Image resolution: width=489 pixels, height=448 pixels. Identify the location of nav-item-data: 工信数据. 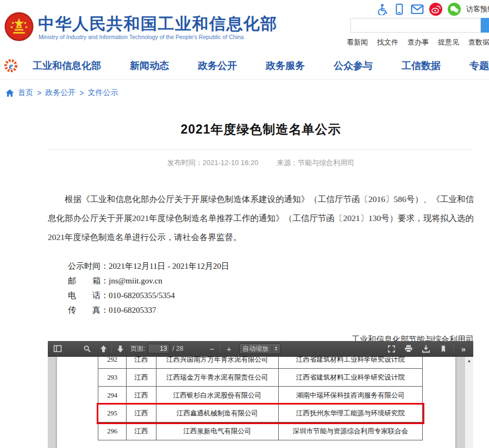
(421, 66).